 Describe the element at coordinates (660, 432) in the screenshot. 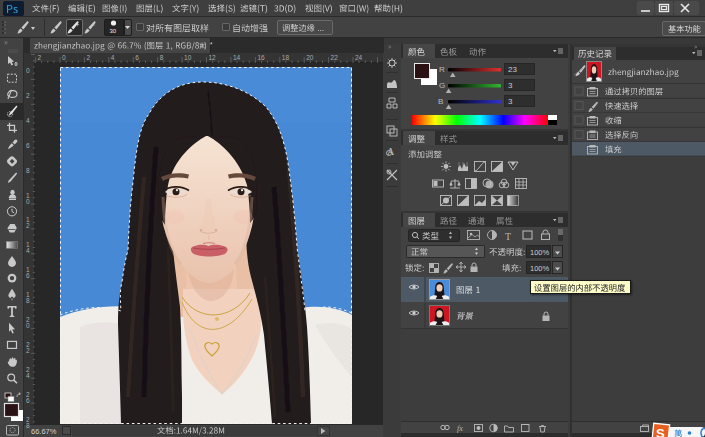

I see `svg-text: S` at that location.